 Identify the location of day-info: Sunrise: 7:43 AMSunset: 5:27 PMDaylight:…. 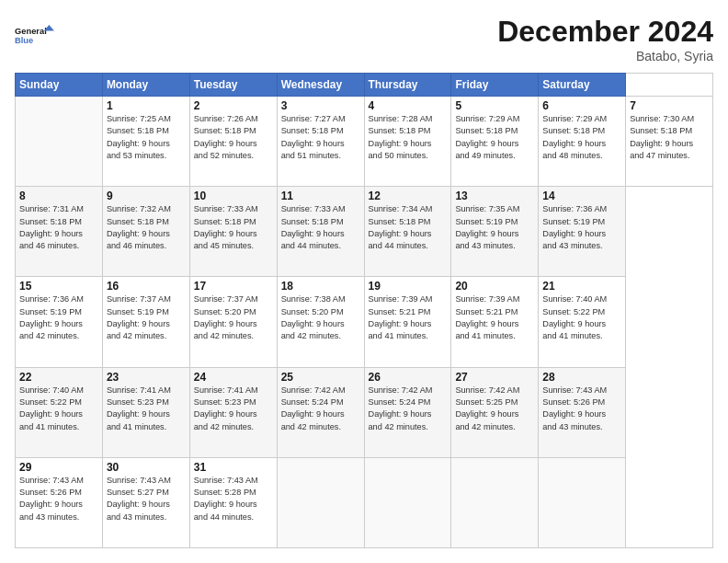
(139, 499).